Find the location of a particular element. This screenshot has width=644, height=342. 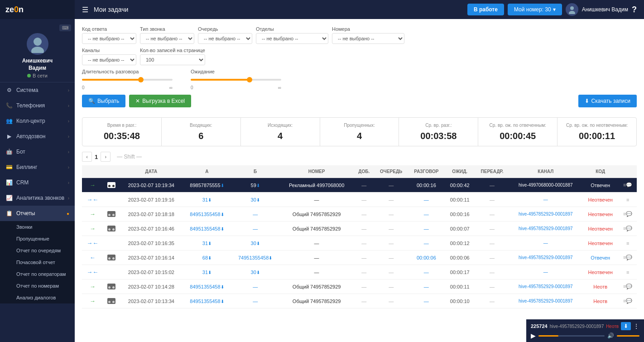

th-talk: РАЗГОВОР is located at coordinates (427, 172).